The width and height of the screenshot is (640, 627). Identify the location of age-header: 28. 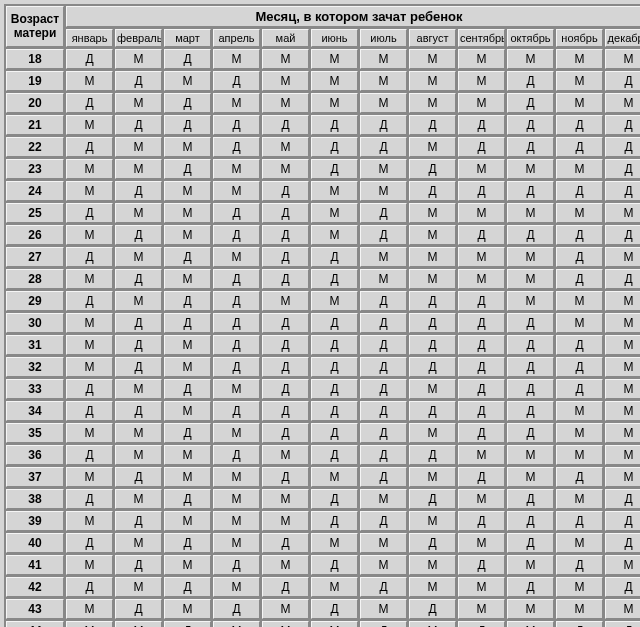
(35, 279).